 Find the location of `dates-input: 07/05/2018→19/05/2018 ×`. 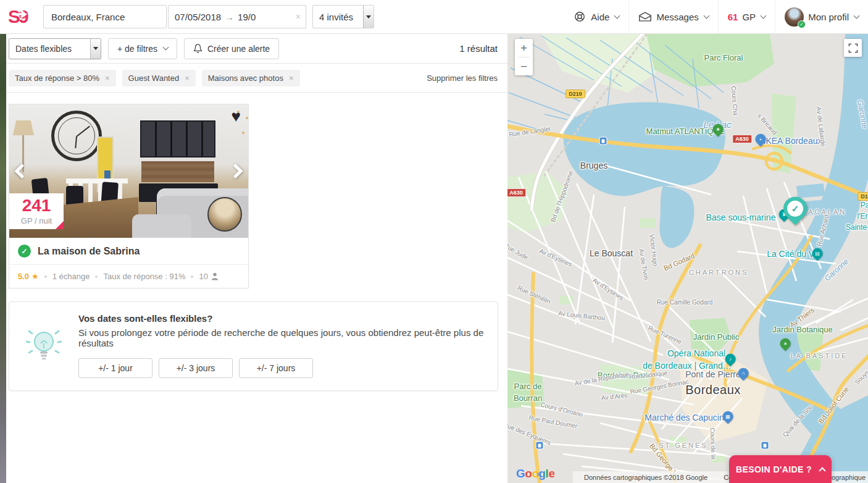

dates-input: 07/05/2018→19/05/2018 × is located at coordinates (237, 17).